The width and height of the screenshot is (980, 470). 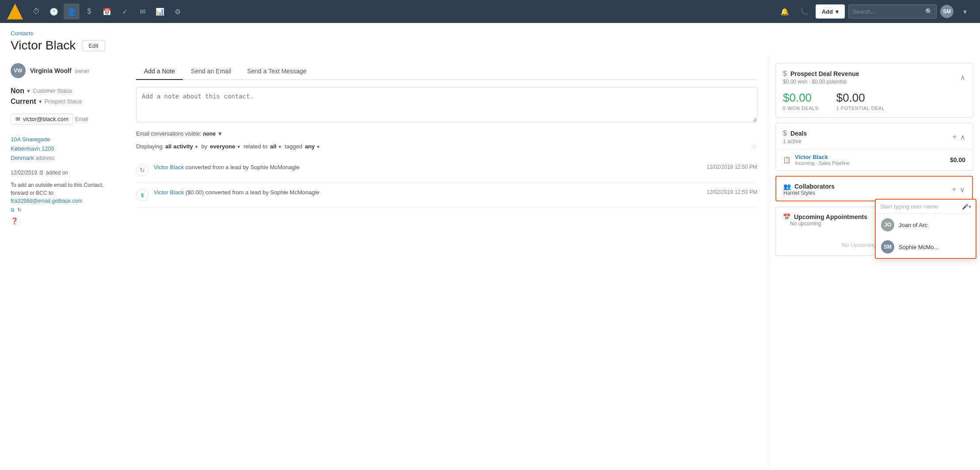 I want to click on calendar-icon-upcoming: 📅, so click(x=786, y=217).